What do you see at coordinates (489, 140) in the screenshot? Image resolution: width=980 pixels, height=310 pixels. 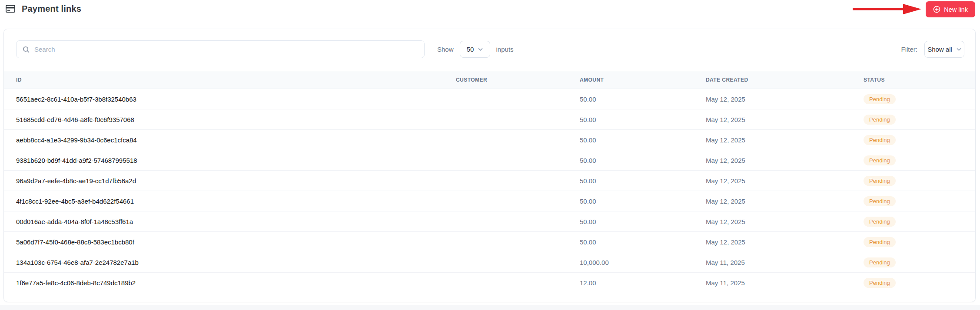 I see `table-row: aebb8cc4-a1e3-4299-9b34-0c6ec1cfca8450.0…` at bounding box center [489, 140].